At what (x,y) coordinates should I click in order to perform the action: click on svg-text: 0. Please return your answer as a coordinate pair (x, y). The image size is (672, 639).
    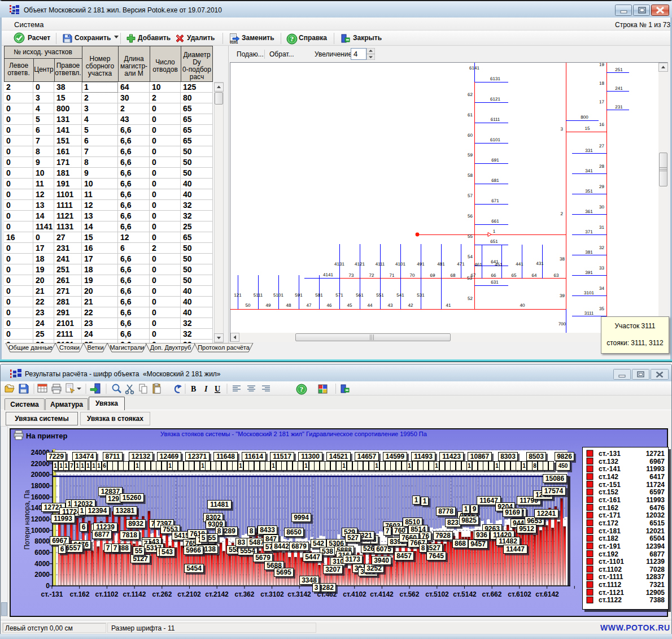
    Looking at the image, I should click on (47, 586).